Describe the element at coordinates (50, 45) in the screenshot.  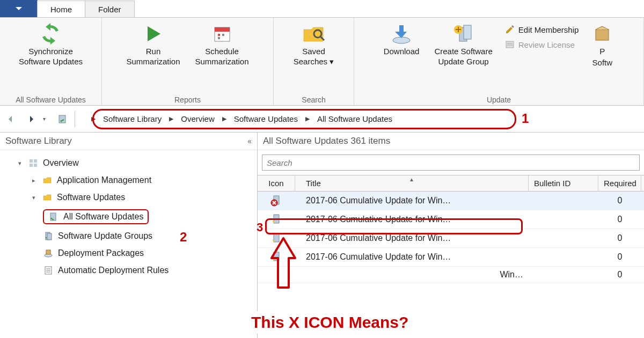
I see `synchronize-button: Synchronize Software Updates` at that location.